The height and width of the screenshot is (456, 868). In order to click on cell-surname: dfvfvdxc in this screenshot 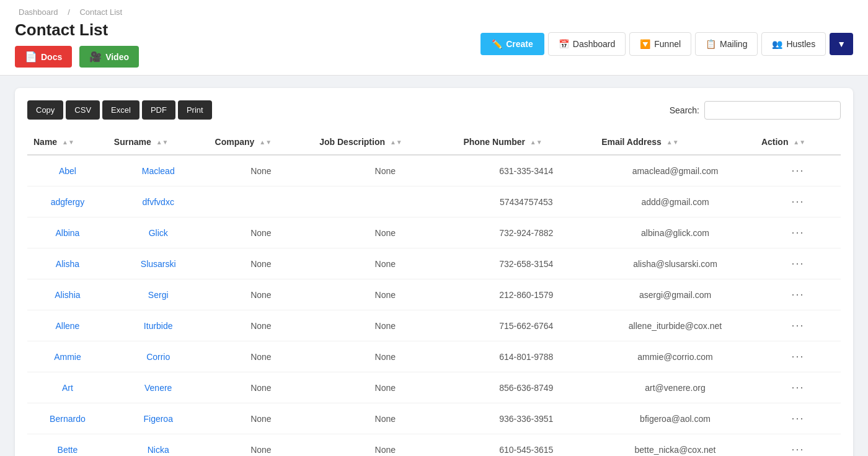, I will do `click(159, 202)`.